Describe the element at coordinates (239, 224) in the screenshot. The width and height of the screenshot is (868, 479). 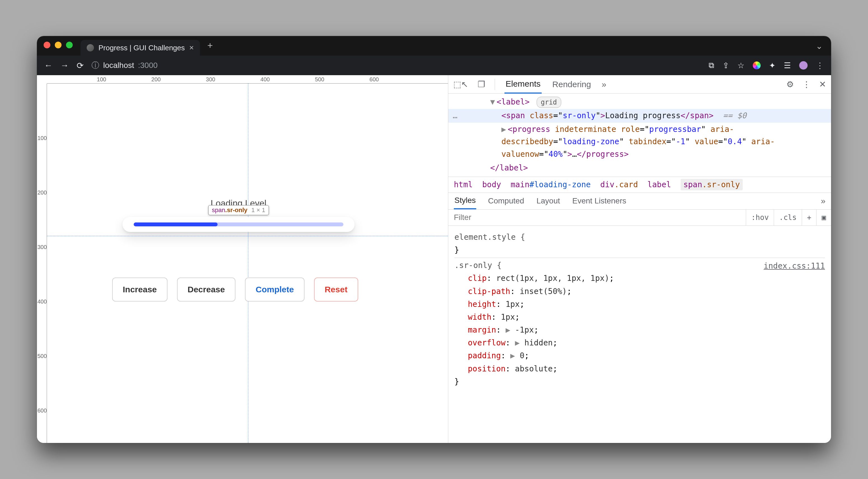
I see `progress-card: span.sr-only 1 × 1` at that location.